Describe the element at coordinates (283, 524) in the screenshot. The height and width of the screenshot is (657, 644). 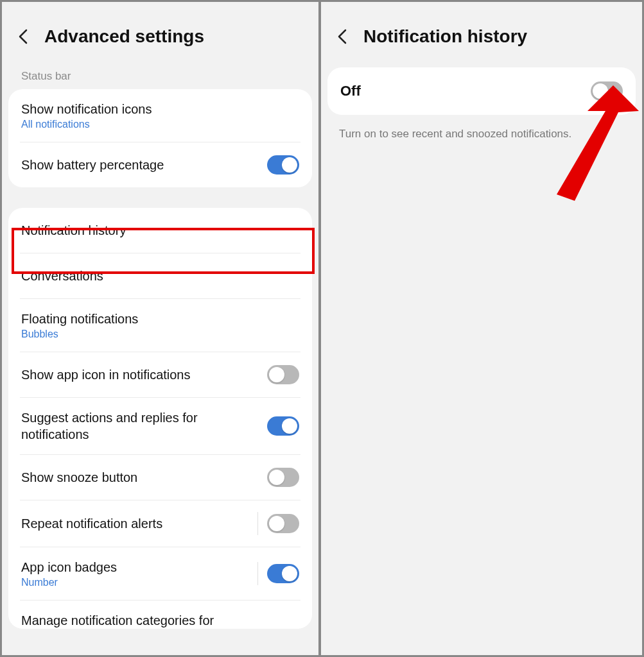
I see `repeat-alerts-toggle` at that location.